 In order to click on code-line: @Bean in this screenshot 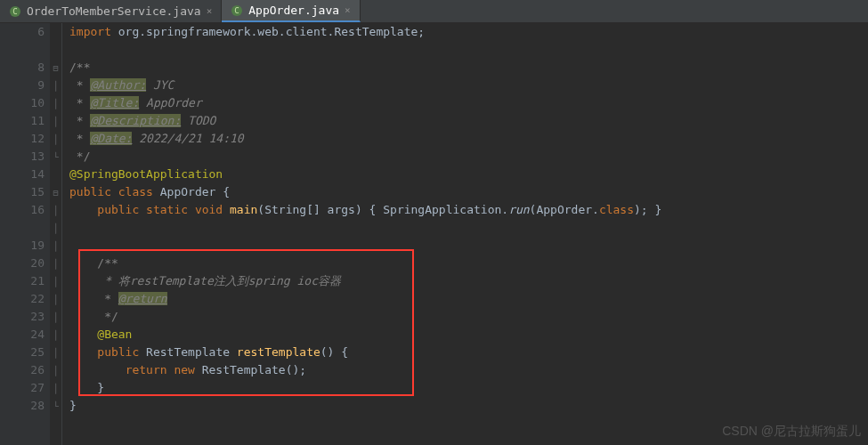, I will do `click(468, 335)`.